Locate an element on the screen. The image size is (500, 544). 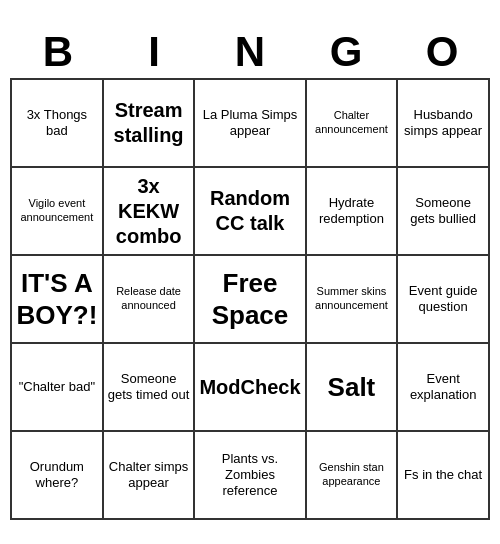
cell-text: IT'S A BOY?! is located at coordinates (57, 300).